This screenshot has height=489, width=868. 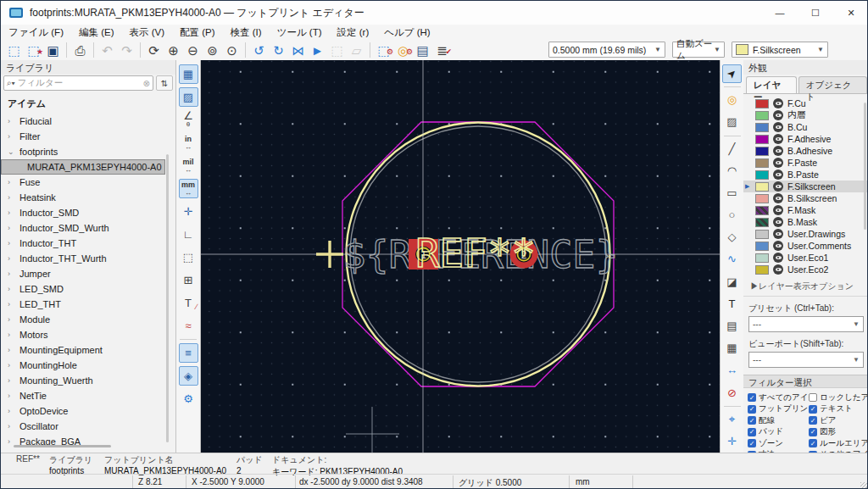 What do you see at coordinates (198, 32) in the screenshot?
I see `menu-item-3: 配置 (P)` at bounding box center [198, 32].